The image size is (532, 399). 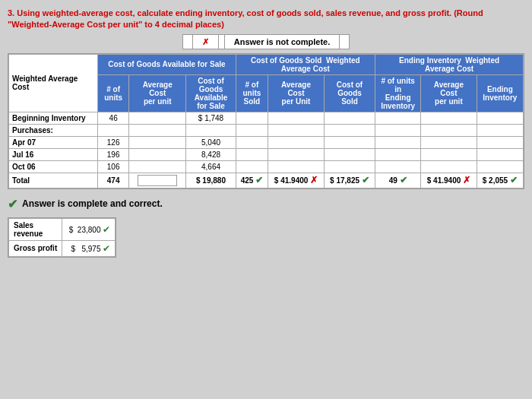 I want to click on bi-avg-cost2, so click(x=296, y=118).